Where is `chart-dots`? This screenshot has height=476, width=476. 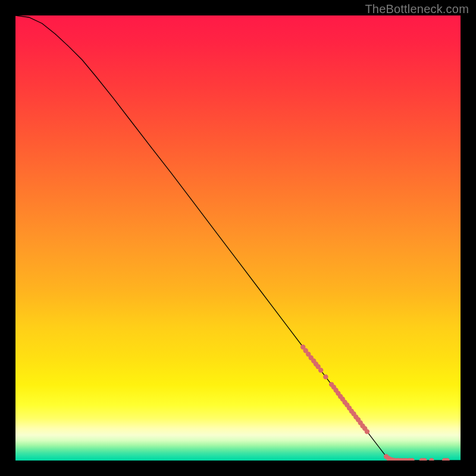 chart-dots is located at coordinates (375, 402).